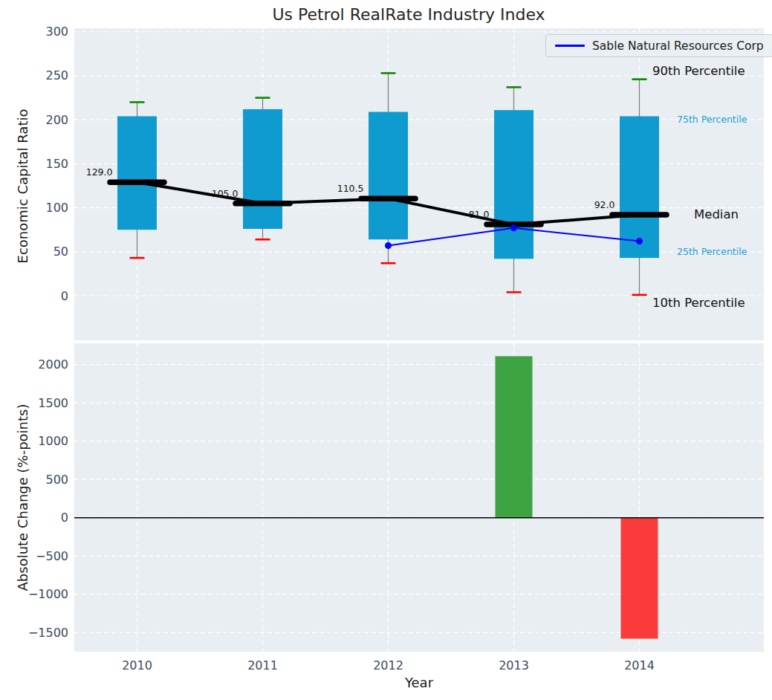  Describe the element at coordinates (640, 666) in the screenshot. I see `x-tick-label: 2014` at that location.